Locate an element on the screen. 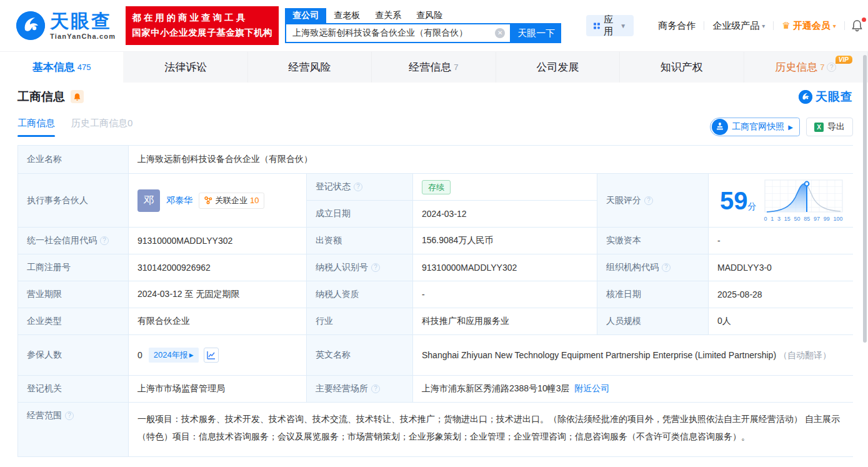 This screenshot has width=868, height=467. menu-cooperation: 商务合作 is located at coordinates (677, 26).